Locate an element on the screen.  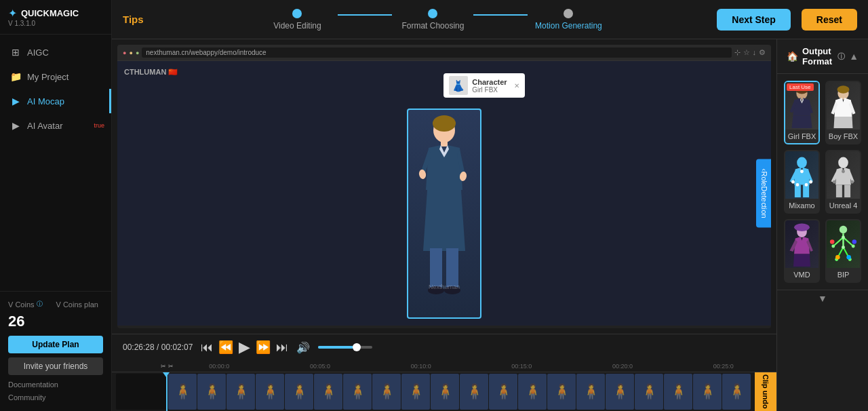
sidebar-label-aigc: AIGC is located at coordinates (38, 53).